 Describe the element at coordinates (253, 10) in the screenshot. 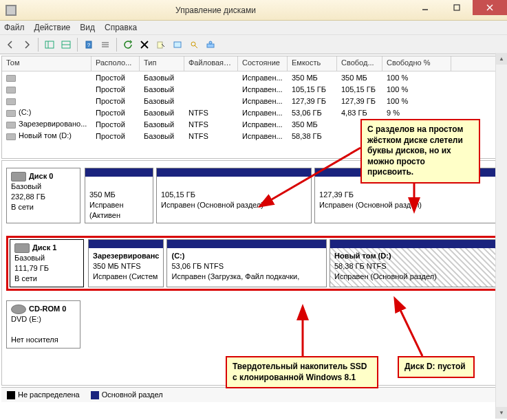

I see `titlebar: Управление дисками` at that location.